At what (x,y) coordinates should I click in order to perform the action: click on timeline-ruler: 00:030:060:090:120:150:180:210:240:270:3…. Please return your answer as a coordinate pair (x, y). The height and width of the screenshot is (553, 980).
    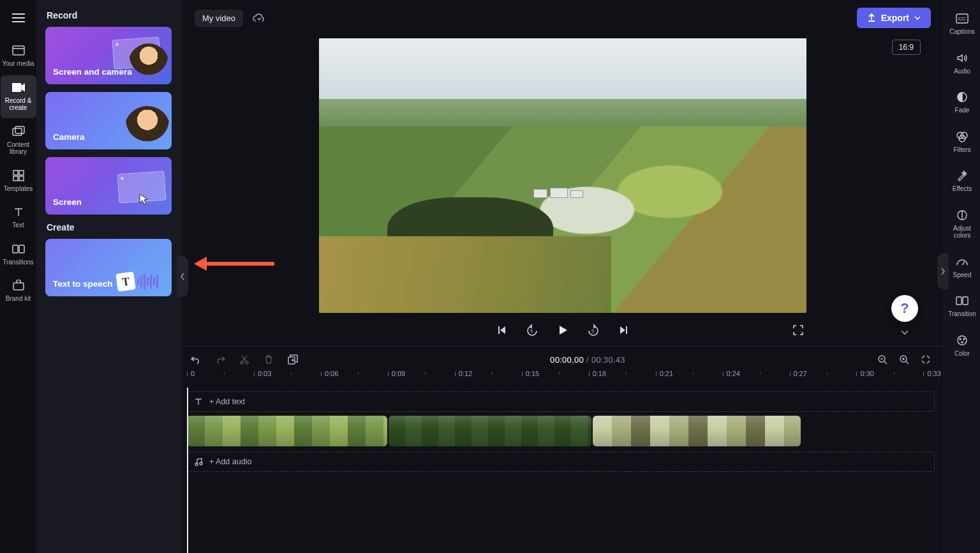
    Looking at the image, I should click on (561, 379).